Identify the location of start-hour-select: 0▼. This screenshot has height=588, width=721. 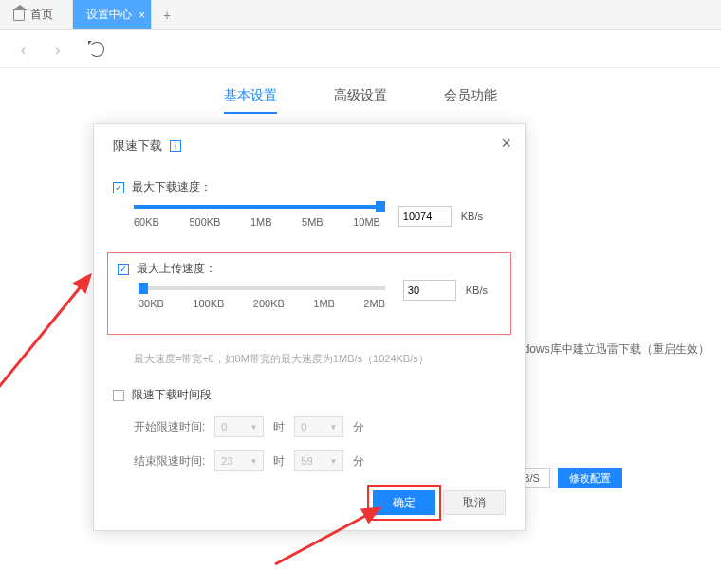
(239, 427).